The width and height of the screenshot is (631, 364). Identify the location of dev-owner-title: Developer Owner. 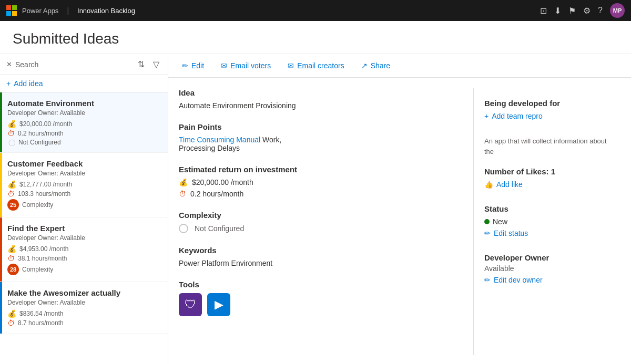
(547, 257).